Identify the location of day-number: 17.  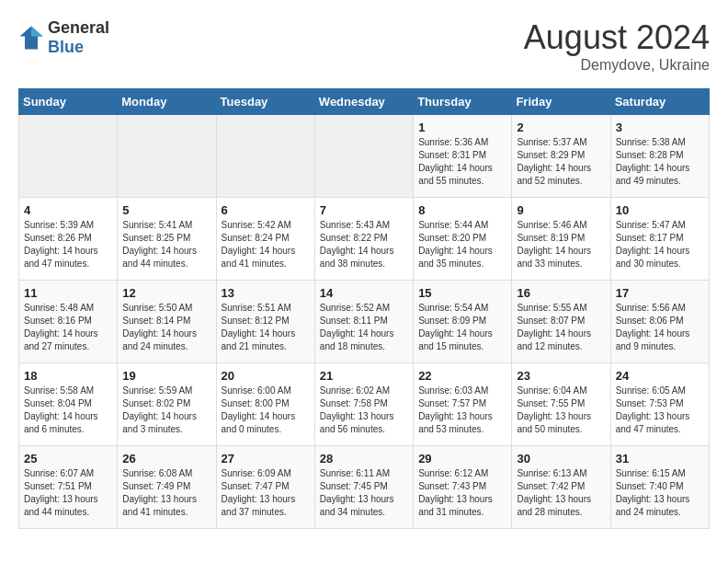
(660, 293).